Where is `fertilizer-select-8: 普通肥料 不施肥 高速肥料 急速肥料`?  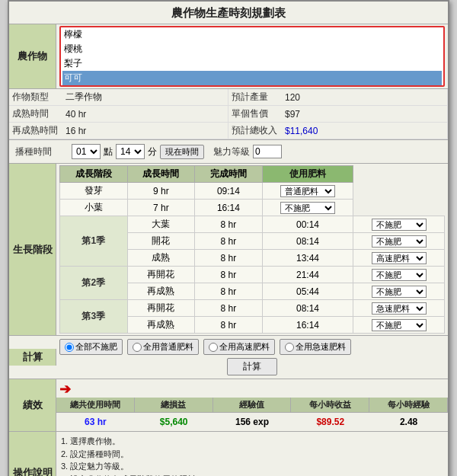 fertilizer-select-8: 普通肥料 不施肥 高速肥料 急速肥料 is located at coordinates (399, 325).